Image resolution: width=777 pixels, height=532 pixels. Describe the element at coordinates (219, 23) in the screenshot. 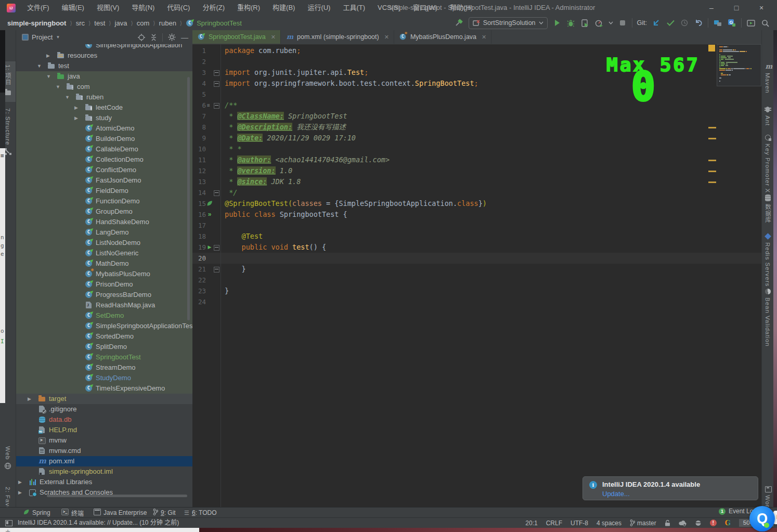

I see `breadcrumb-leaf: SpringbootTest` at that location.